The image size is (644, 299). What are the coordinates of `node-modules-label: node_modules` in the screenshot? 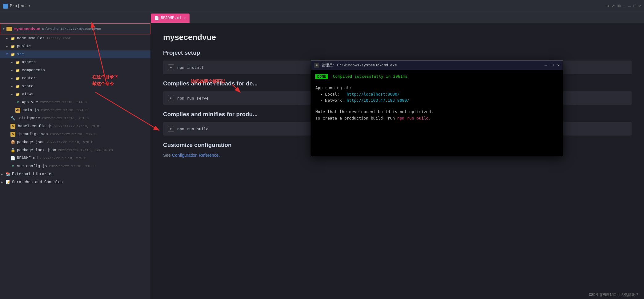 It's located at (31, 38).